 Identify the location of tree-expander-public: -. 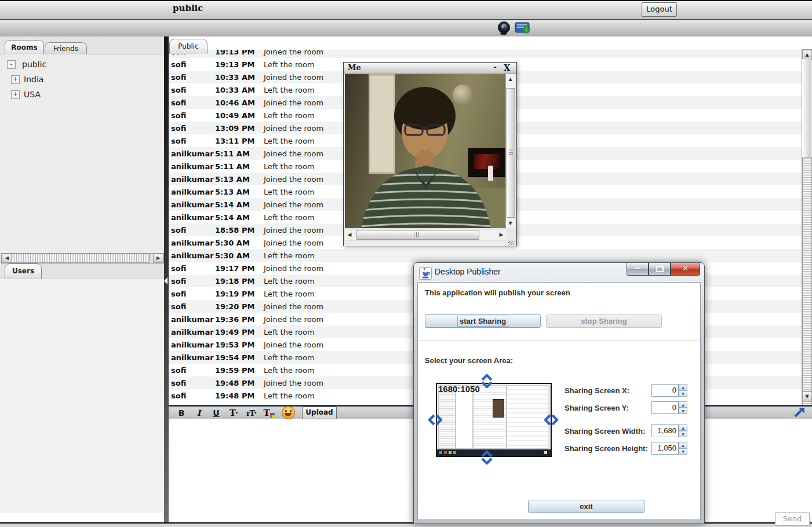
(12, 65).